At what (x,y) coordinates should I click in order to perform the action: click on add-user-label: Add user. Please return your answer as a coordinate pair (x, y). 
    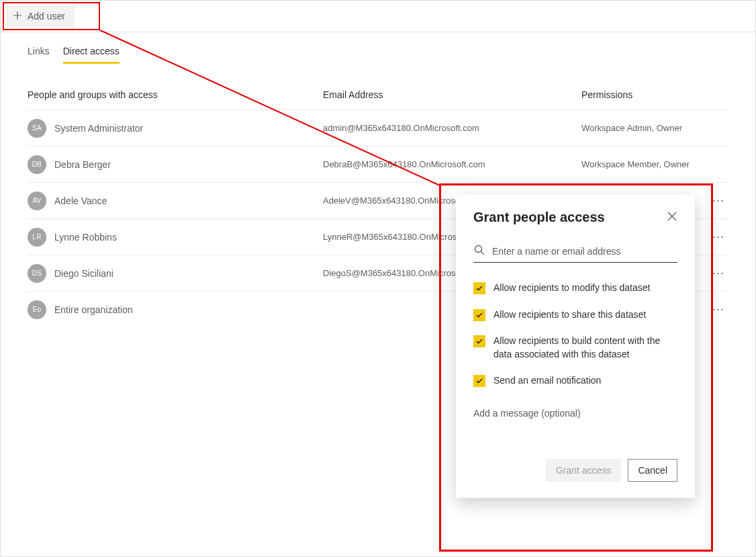
    Looking at the image, I should click on (46, 16).